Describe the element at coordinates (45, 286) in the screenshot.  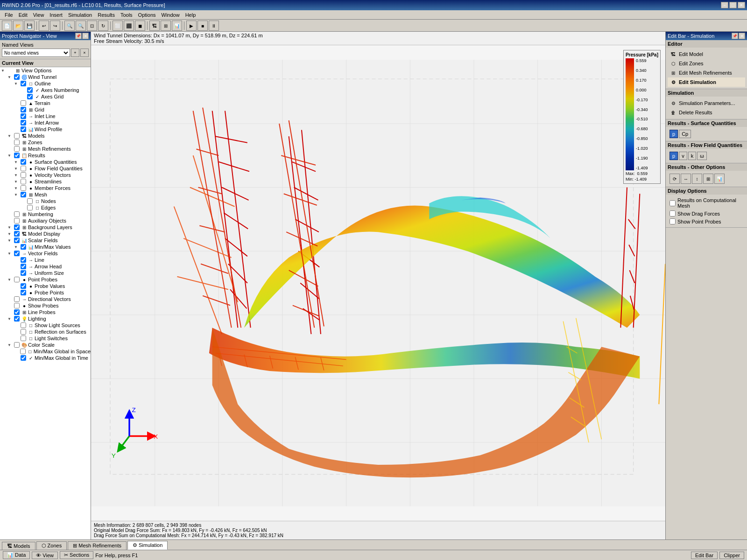
I see `tree-item: ●Probe Values` at that location.